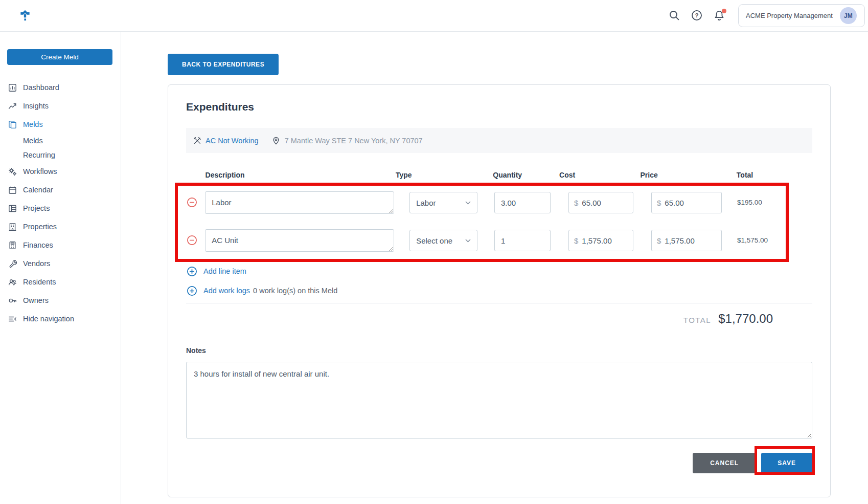 The height and width of the screenshot is (504, 868). What do you see at coordinates (774, 175) in the screenshot?
I see `column-header-total: Total` at bounding box center [774, 175].